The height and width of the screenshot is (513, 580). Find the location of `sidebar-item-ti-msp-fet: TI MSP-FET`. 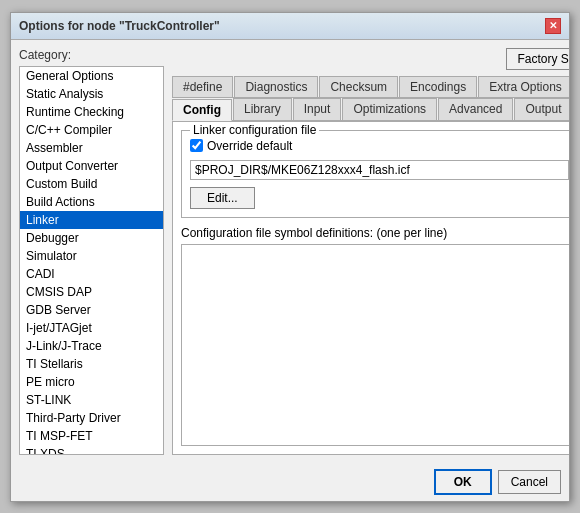

sidebar-item-ti-msp-fet: TI MSP-FET is located at coordinates (92, 436).